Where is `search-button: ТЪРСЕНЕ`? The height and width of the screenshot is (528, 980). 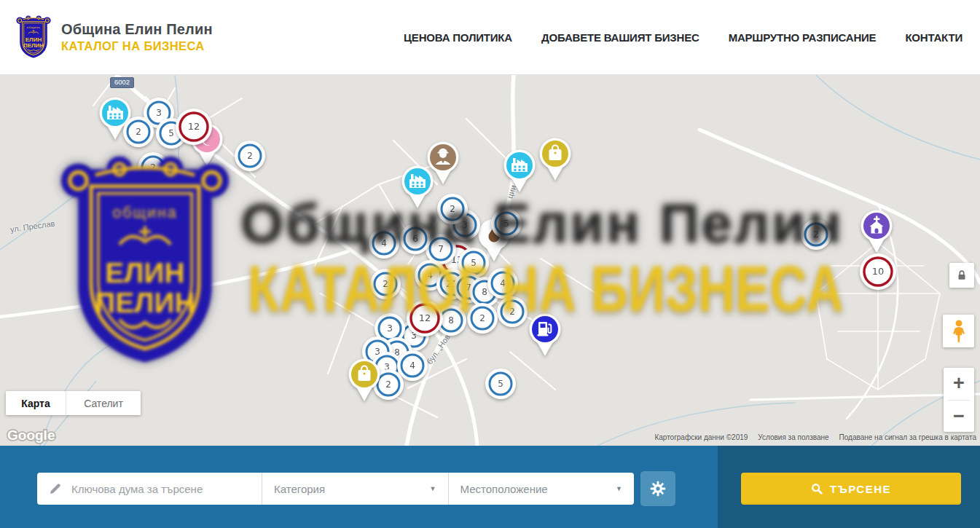 search-button: ТЪРСЕНЕ is located at coordinates (851, 489).